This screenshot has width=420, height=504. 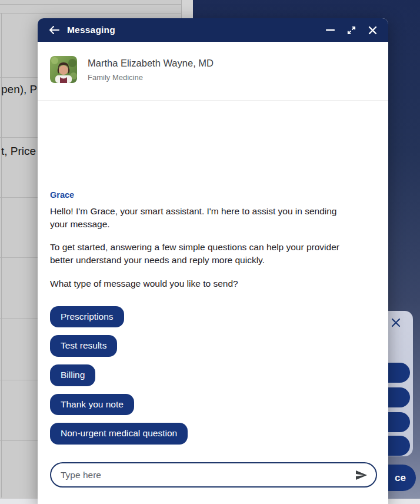 What do you see at coordinates (151, 69) in the screenshot?
I see `provider-info: Martha Elizabeth Wayne, MD Family Medici…` at bounding box center [151, 69].